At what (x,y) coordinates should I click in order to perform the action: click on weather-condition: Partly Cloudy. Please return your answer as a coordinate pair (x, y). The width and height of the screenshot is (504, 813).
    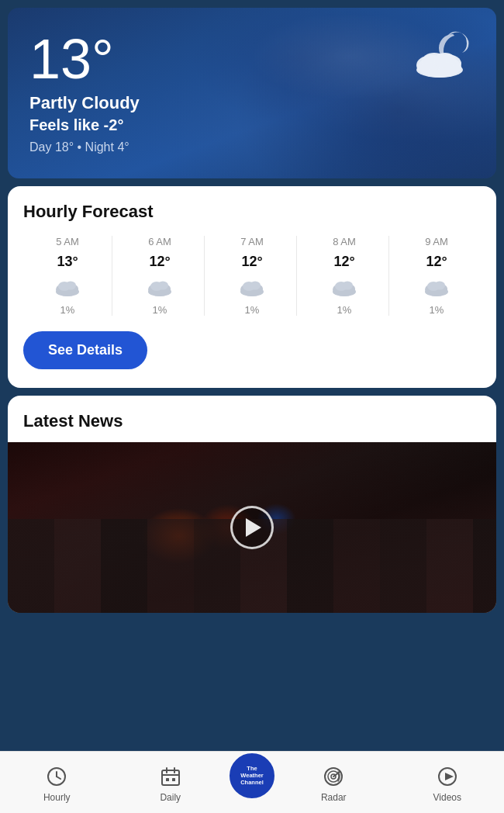
    Looking at the image, I should click on (252, 103).